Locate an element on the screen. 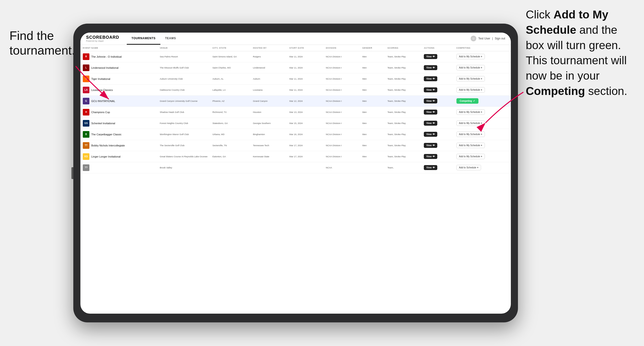  table-row: RThe Johnnie - O IndividualSea Palms Res… is located at coordinates (296, 56).